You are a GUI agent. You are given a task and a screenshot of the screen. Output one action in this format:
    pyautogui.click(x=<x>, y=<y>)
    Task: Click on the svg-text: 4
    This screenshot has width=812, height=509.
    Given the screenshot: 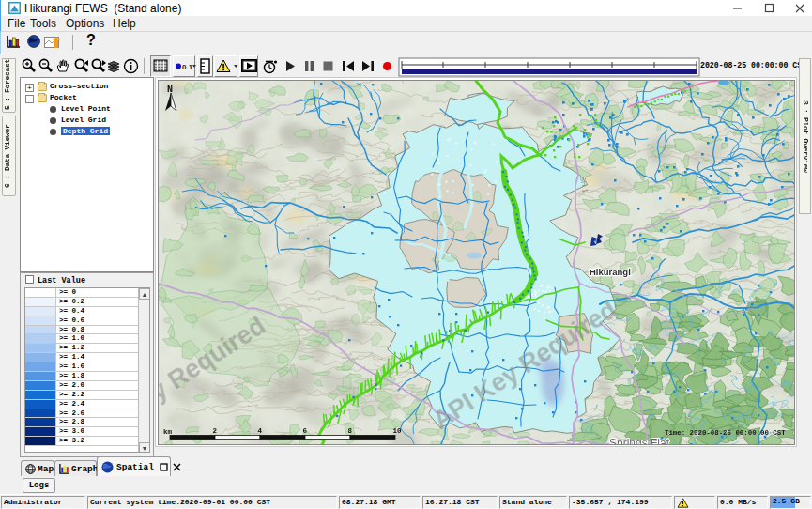 What is the action you would take?
    pyautogui.click(x=261, y=431)
    